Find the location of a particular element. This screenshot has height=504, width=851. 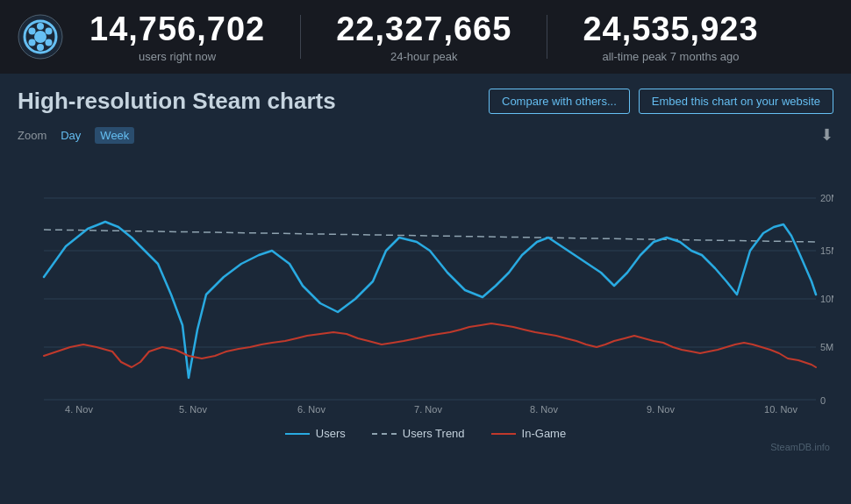

zoom-day-button: Day is located at coordinates (70, 135).